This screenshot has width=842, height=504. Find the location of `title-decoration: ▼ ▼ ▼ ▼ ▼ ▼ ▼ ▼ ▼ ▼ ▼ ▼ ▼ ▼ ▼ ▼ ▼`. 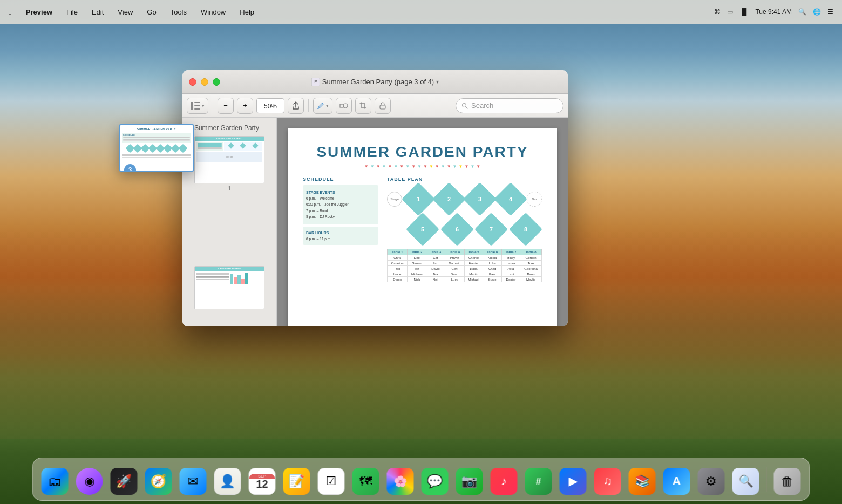

title-decoration: ▼ ▼ ▼ ▼ ▼ ▼ ▼ ▼ ▼ ▼ ▼ ▼ ▼ ▼ ▼ ▼ ▼ is located at coordinates (422, 166).